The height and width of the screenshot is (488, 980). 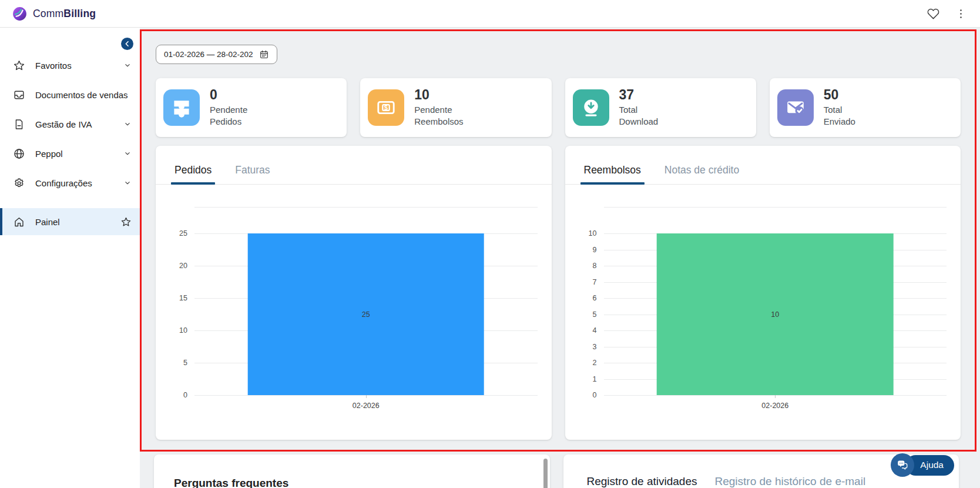 I want to click on bottom-row: Perguntas frequentes Registro de ativida…, so click(x=556, y=472).